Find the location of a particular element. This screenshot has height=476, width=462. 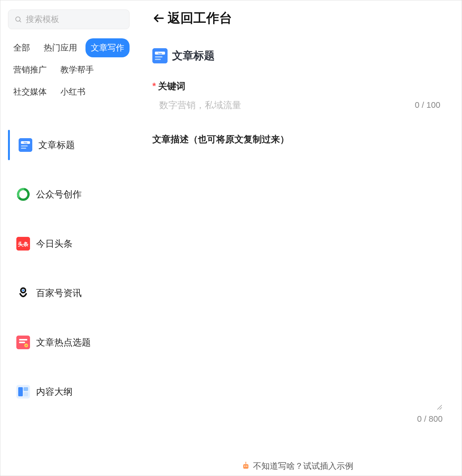

svg-text: 头条 is located at coordinates (23, 244).